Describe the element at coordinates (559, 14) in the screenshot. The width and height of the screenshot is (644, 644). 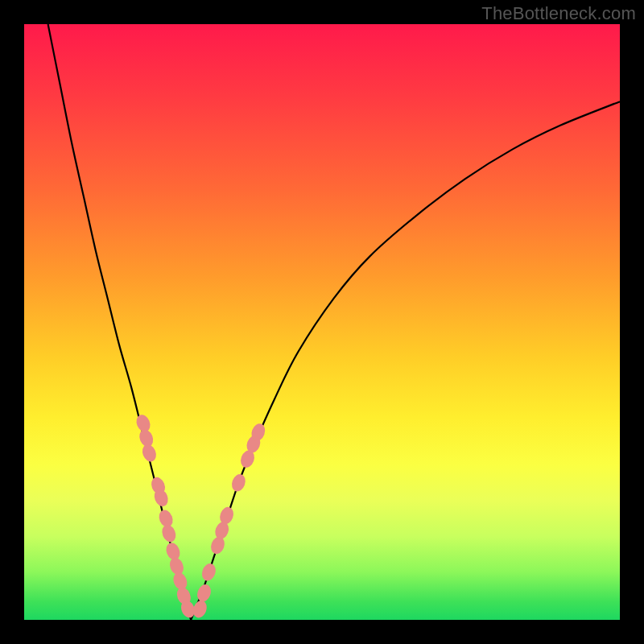
I see `watermark-text: TheBottleneck.com` at that location.